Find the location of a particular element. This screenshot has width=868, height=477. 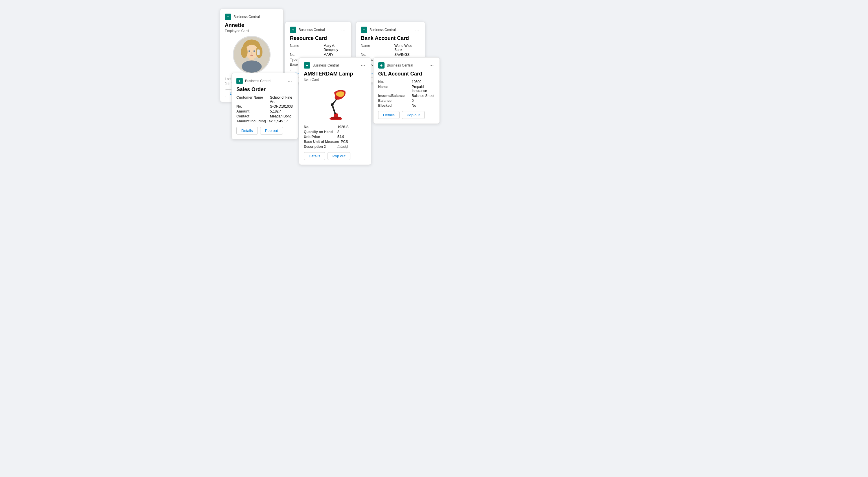

item-card-header: + Business Central ··· is located at coordinates (335, 65).